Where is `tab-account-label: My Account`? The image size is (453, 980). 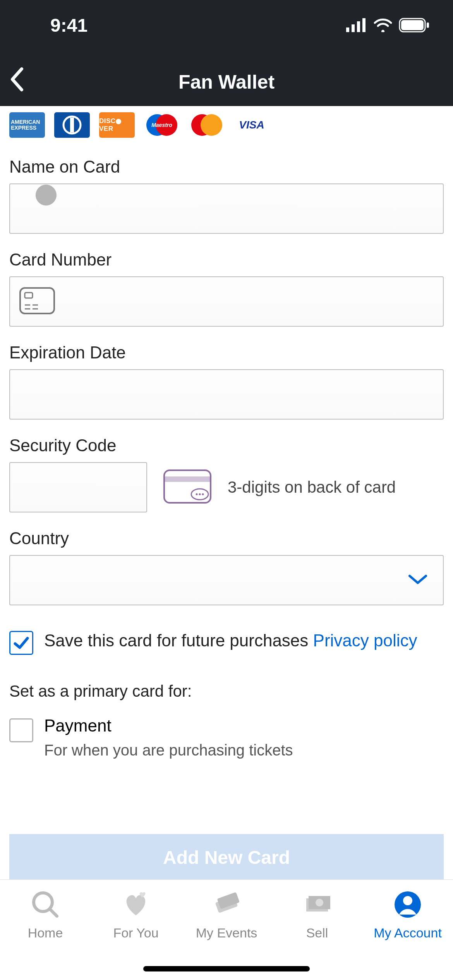 tab-account-label: My Account is located at coordinates (408, 933).